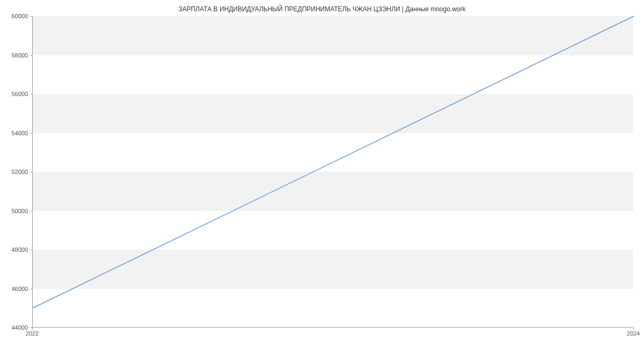  What do you see at coordinates (14, 94) in the screenshot?
I see `y-tick-label: 56000` at bounding box center [14, 94].